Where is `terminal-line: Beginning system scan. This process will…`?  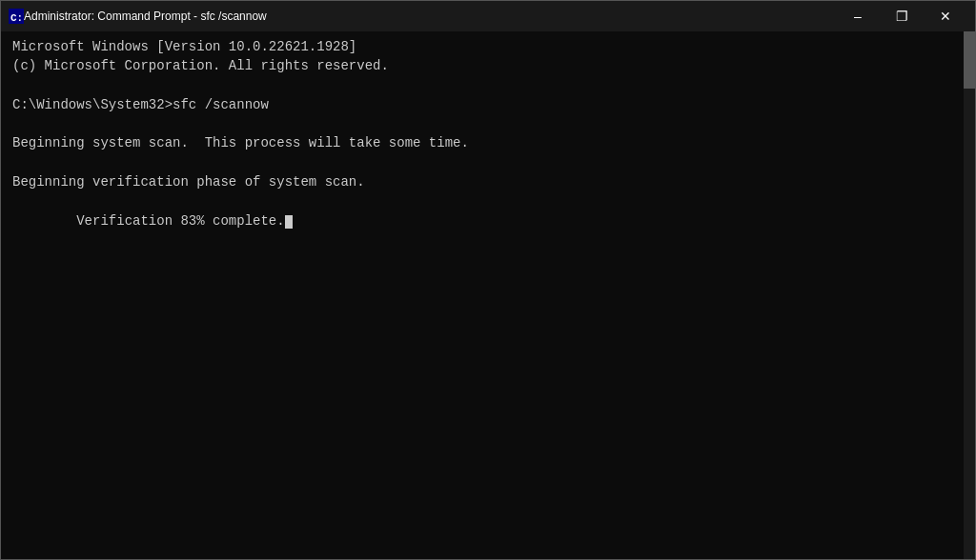
terminal-line: Beginning system scan. This process will… is located at coordinates (488, 143).